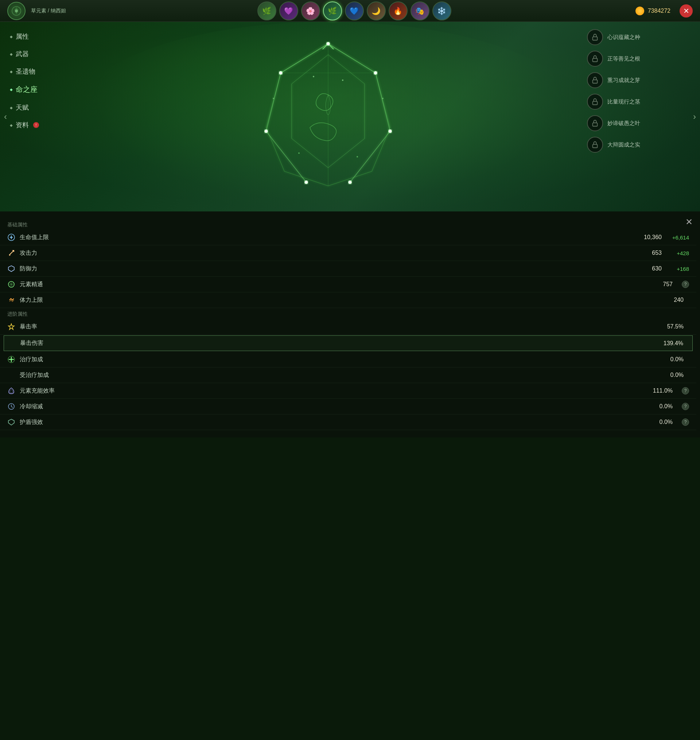 The width and height of the screenshot is (700, 740). What do you see at coordinates (642, 117) in the screenshot?
I see `constellation-list: 心识蕴藏之种 正等善见之根 熏习成就之芽` at bounding box center [642, 117].